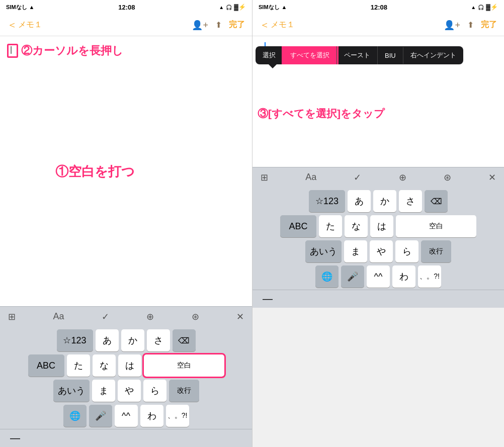 This screenshot has width=504, height=447. I want to click on carrier-right: SIMなし, so click(269, 7).